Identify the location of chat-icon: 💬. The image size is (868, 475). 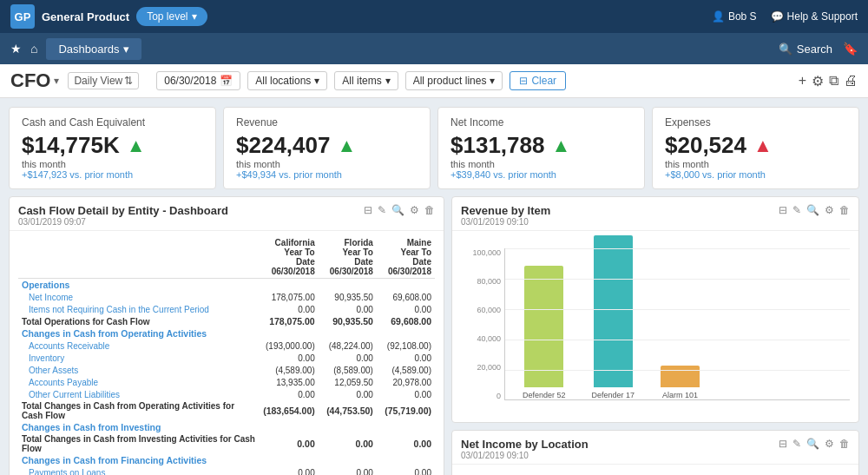
(778, 16).